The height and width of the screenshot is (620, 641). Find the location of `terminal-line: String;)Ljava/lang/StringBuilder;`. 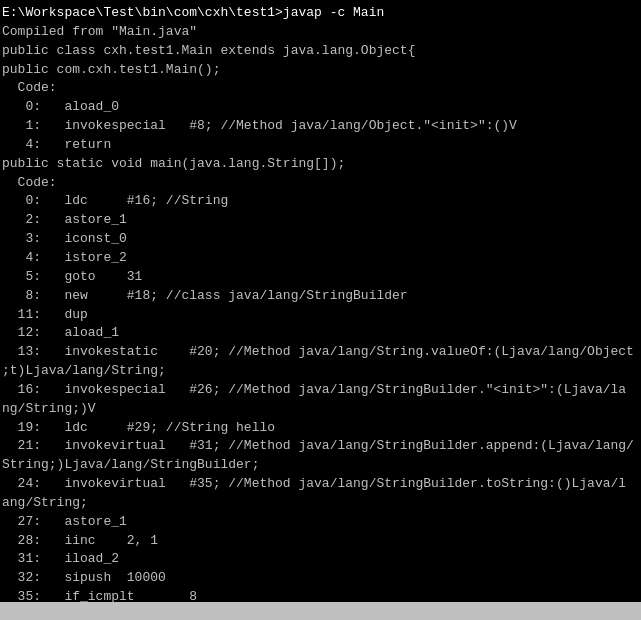

terminal-line: String;)Ljava/lang/StringBuilder; is located at coordinates (320, 466).